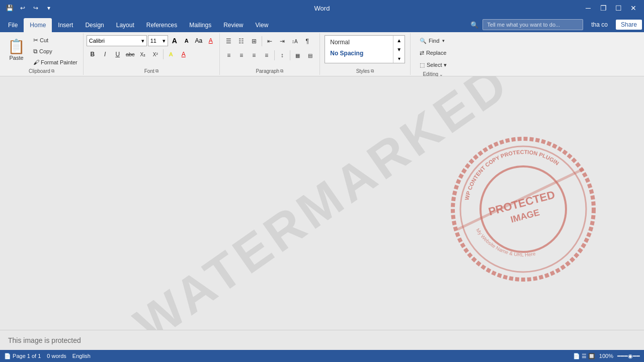  What do you see at coordinates (629, 356) in the screenshot?
I see `zoom-slider: ━━━◉━━` at bounding box center [629, 356].